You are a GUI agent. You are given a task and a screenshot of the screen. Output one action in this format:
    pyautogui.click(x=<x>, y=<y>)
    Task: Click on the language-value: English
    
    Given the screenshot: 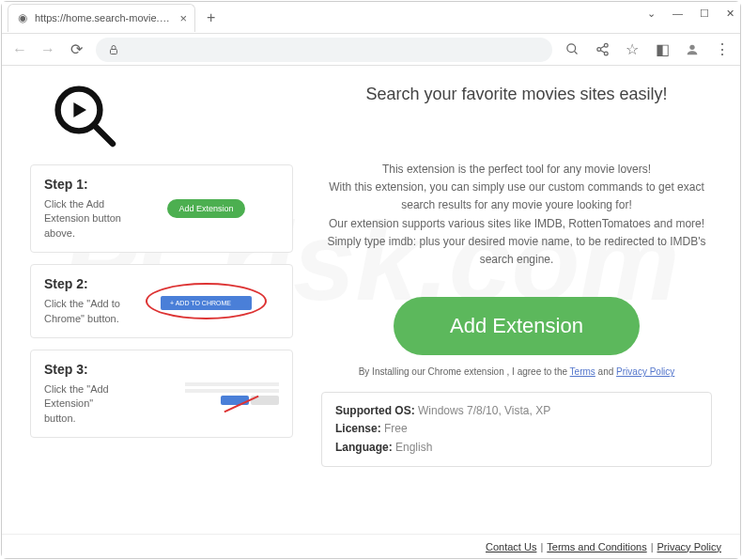 What is the action you would take?
    pyautogui.click(x=413, y=447)
    